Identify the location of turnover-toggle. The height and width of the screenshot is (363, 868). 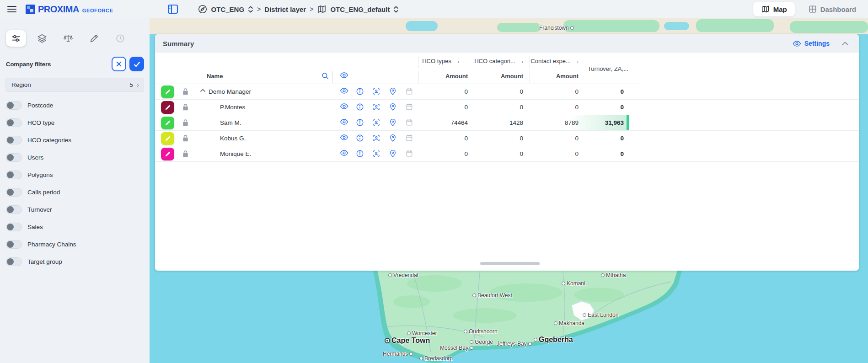
(14, 209).